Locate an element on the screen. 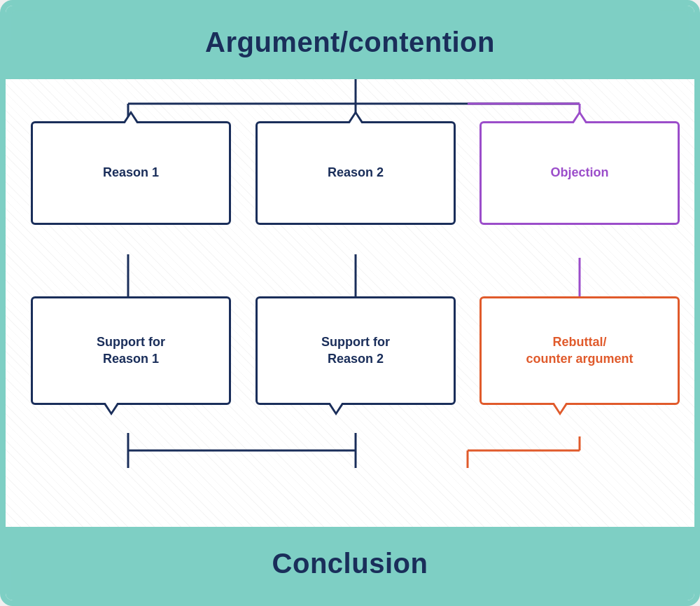 Image resolution: width=700 pixels, height=606 pixels. reason1-label: Reason 1 is located at coordinates (131, 172).